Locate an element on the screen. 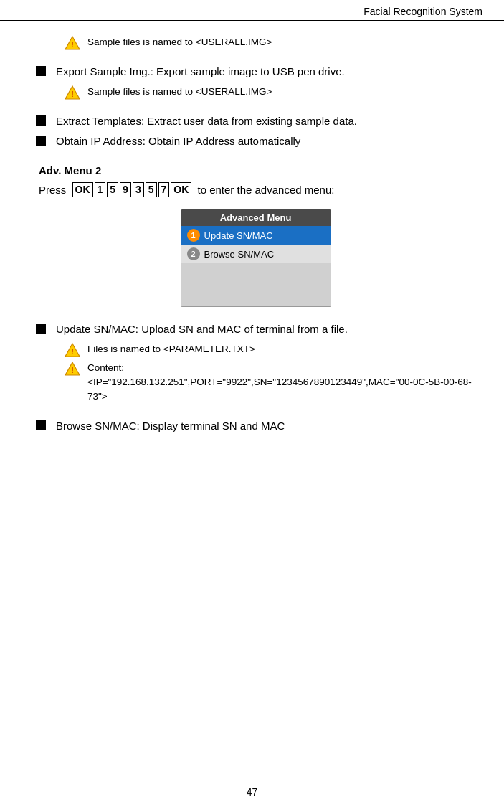 Image resolution: width=504 pixels, height=812 pixels. menu-item-2: 2 Browse SN/MAC is located at coordinates (256, 254).